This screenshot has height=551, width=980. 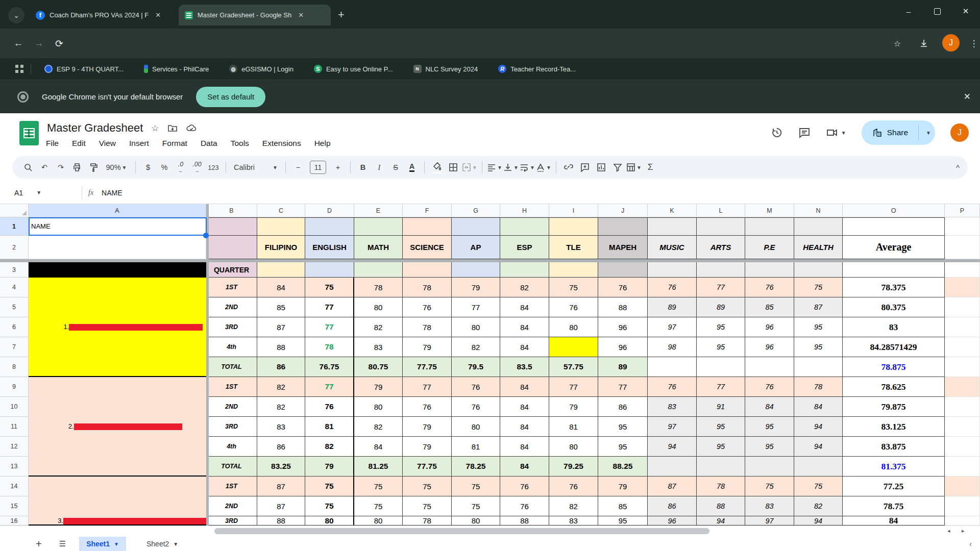 I want to click on sheetbar-scroll-left-icon: ‹, so click(x=971, y=544).